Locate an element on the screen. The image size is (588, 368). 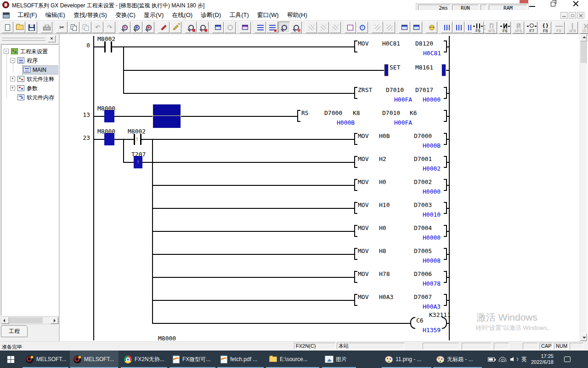
closed-branch-button: sF6 is located at coordinates (518, 28).